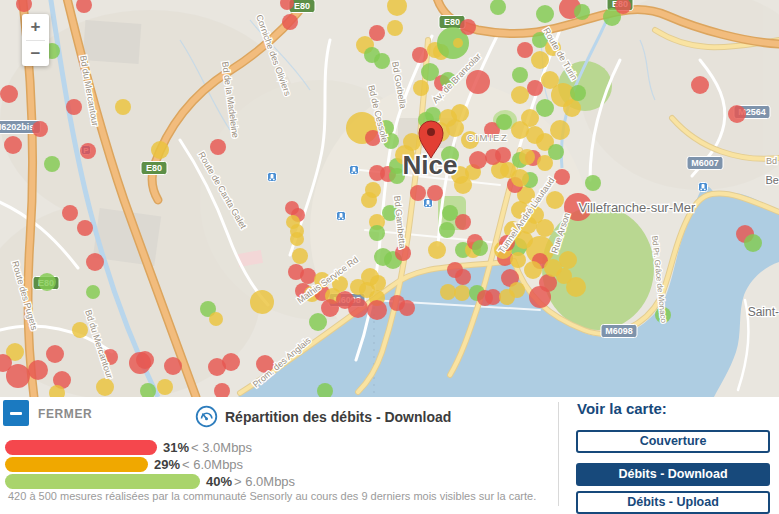 This screenshot has width=779, height=514. What do you see at coordinates (36, 40) in the screenshot?
I see `zoom-control: + −` at bounding box center [36, 40].